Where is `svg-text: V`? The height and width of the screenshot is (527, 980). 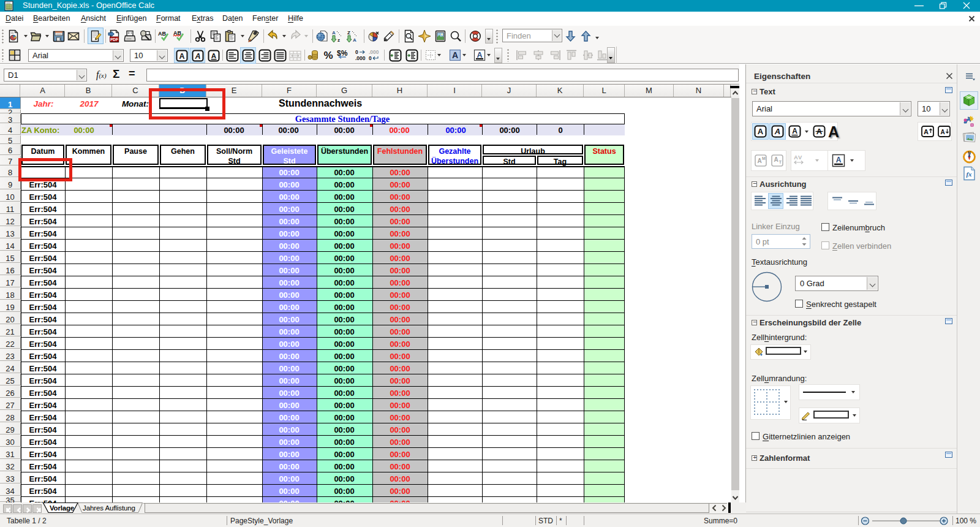 svg-text: V is located at coordinates (800, 157).